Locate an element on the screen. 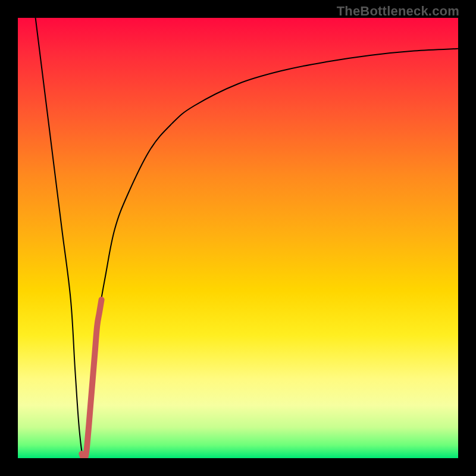  highlight-segment is located at coordinates (92, 379).